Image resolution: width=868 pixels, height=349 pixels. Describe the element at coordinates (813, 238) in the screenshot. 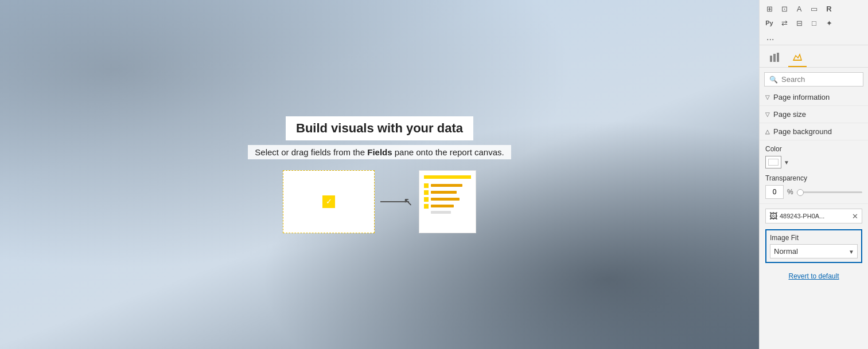

I see `image-fit-label: Image Fit` at that location.